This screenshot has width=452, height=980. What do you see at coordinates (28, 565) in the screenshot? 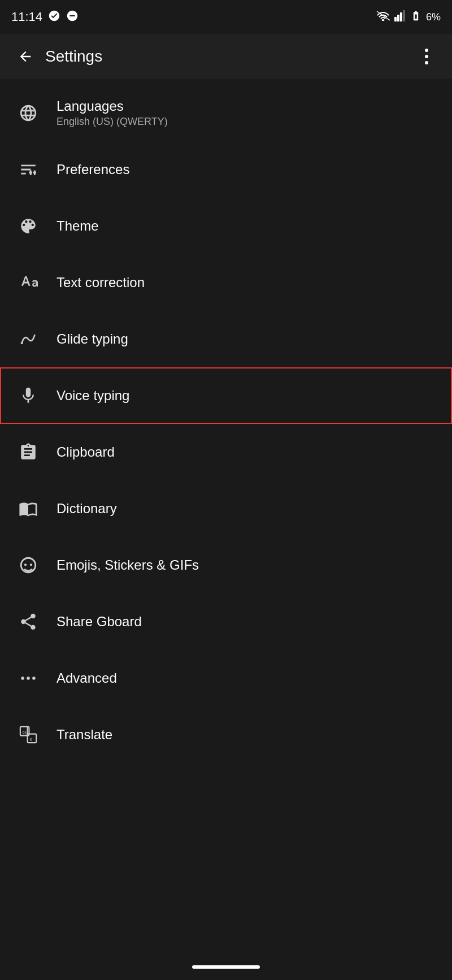
I see `emojis-icon` at bounding box center [28, 565].